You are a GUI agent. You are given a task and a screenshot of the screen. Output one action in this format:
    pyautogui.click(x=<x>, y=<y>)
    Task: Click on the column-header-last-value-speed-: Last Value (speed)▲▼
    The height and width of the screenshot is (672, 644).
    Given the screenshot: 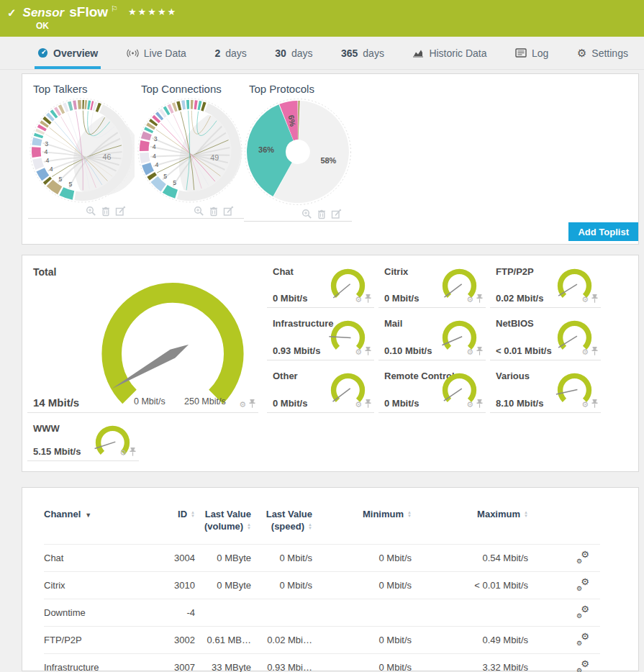 What is the action you would take?
    pyautogui.click(x=282, y=525)
    